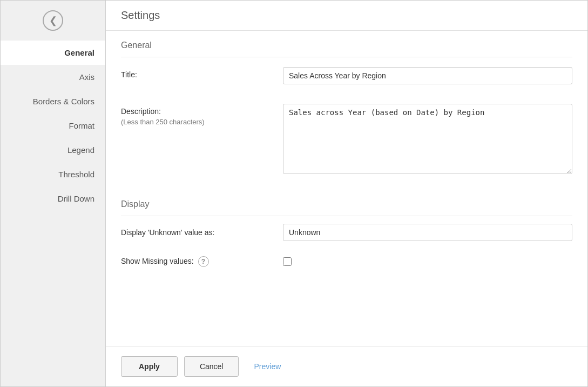 This screenshot has height=387, width=588. I want to click on main-header: Settings, so click(347, 16).